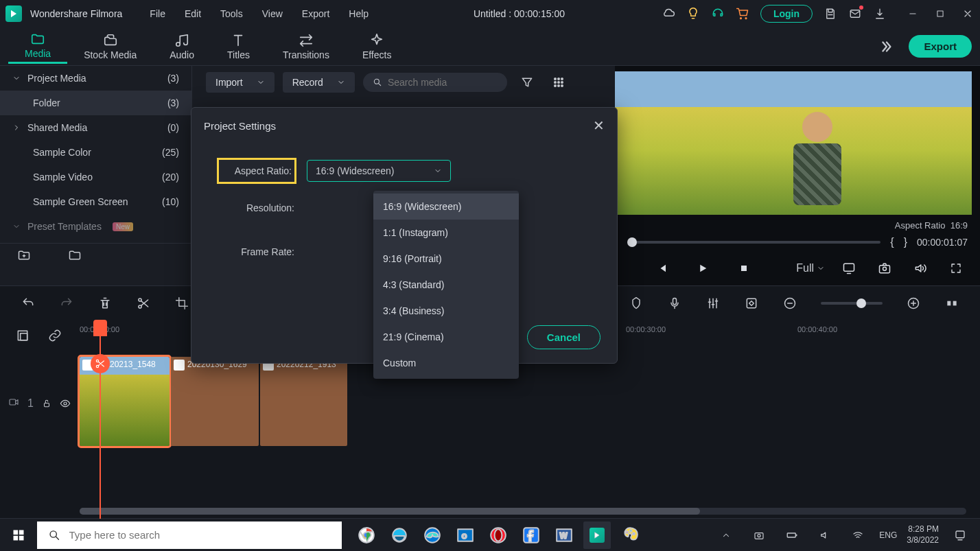  Describe the element at coordinates (65, 403) in the screenshot. I see `eye-icon` at that location.